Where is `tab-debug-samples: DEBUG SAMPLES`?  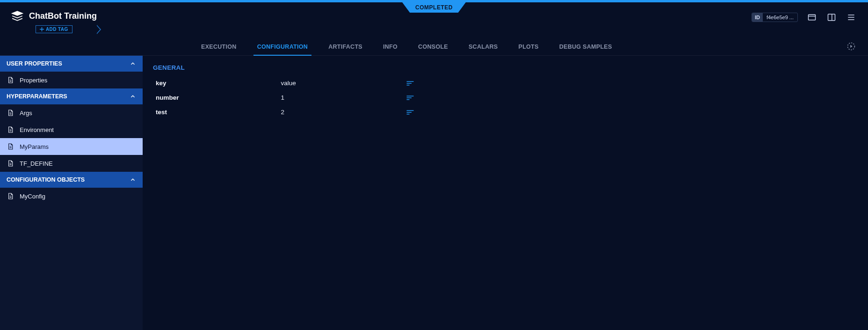 tab-debug-samples: DEBUG SAMPLES is located at coordinates (586, 47).